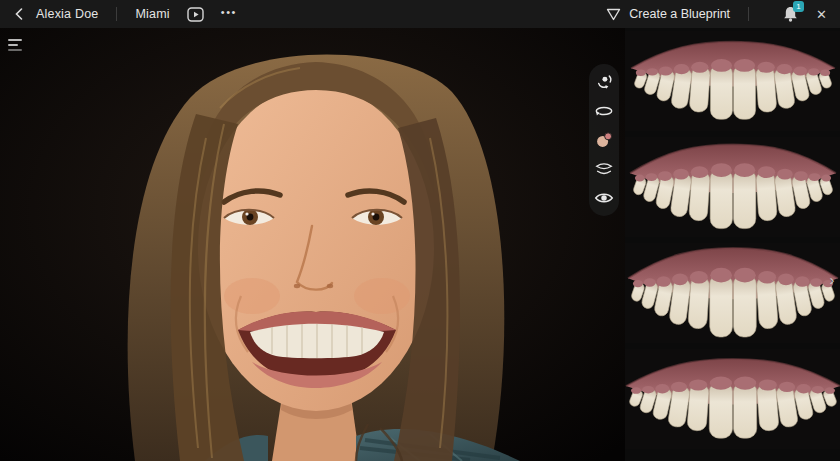 The height and width of the screenshot is (461, 840). I want to click on rotate-plane-button, so click(604, 111).